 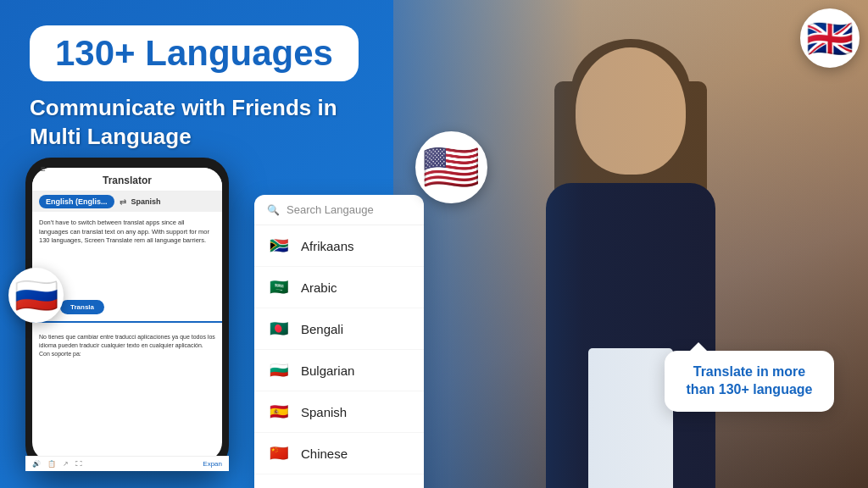 What do you see at coordinates (324, 454) in the screenshot?
I see `language-name-chinese: Chinese` at bounding box center [324, 454].